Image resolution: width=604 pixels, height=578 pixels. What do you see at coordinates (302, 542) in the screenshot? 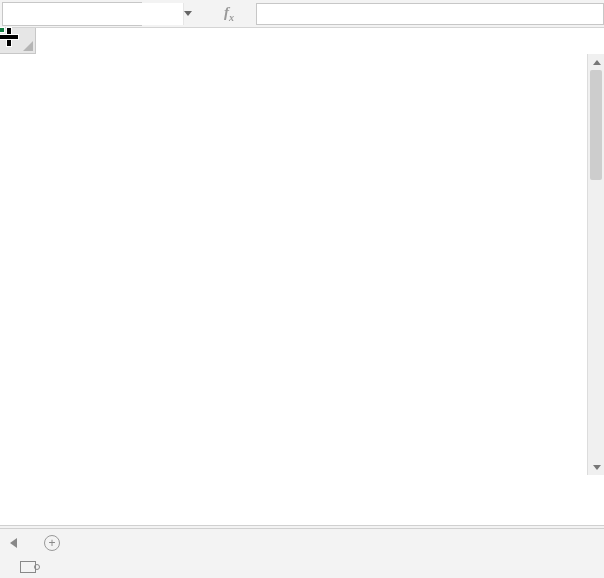
I see `sheet-tabs-bar: +` at bounding box center [302, 542].